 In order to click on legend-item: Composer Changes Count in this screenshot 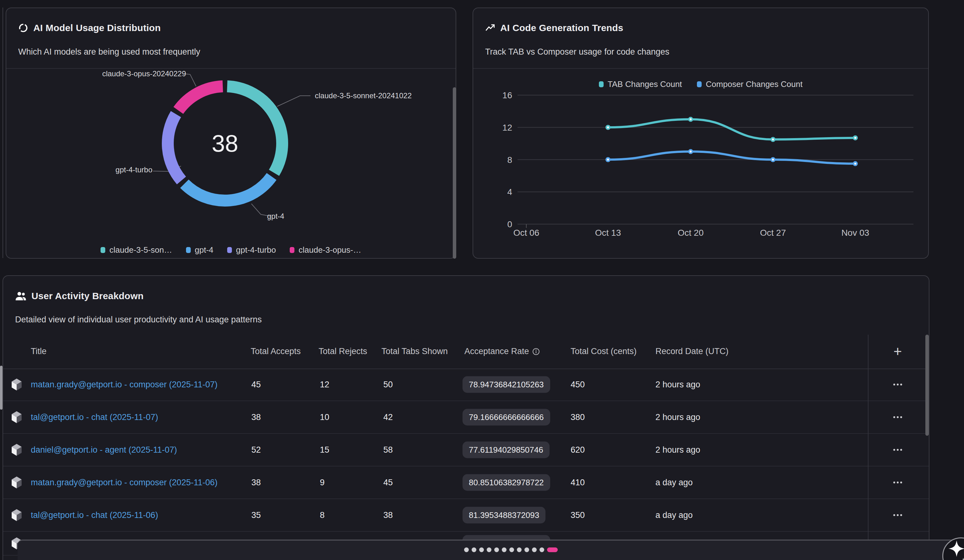, I will do `click(750, 84)`.